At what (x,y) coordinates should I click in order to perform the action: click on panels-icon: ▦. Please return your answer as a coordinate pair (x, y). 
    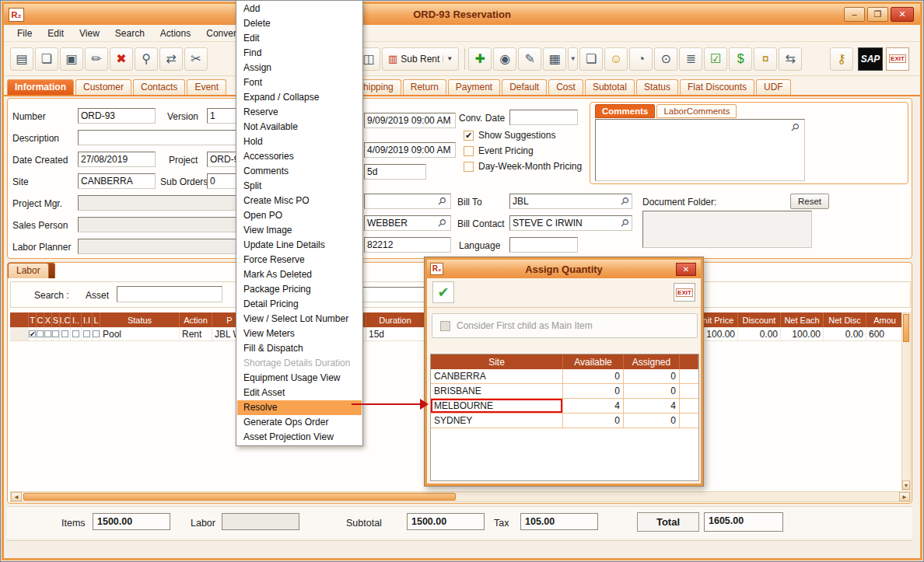
    Looking at the image, I should click on (555, 59).